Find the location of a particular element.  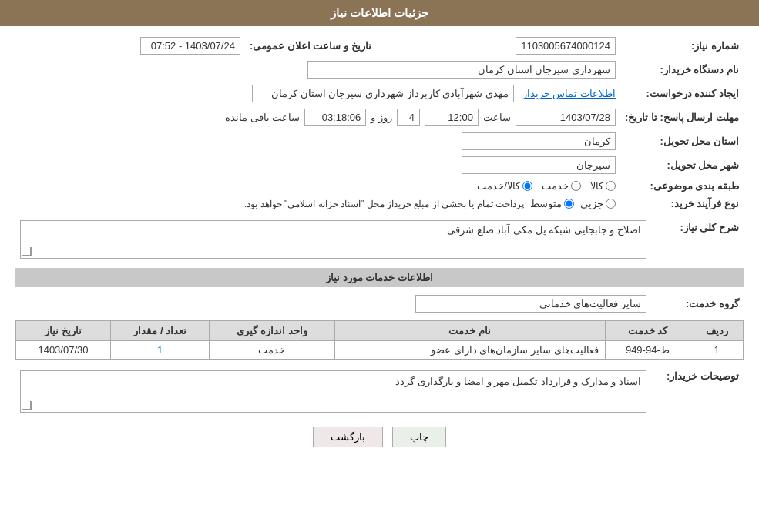

buttons-row: چاپ بازگشت is located at coordinates (379, 437).